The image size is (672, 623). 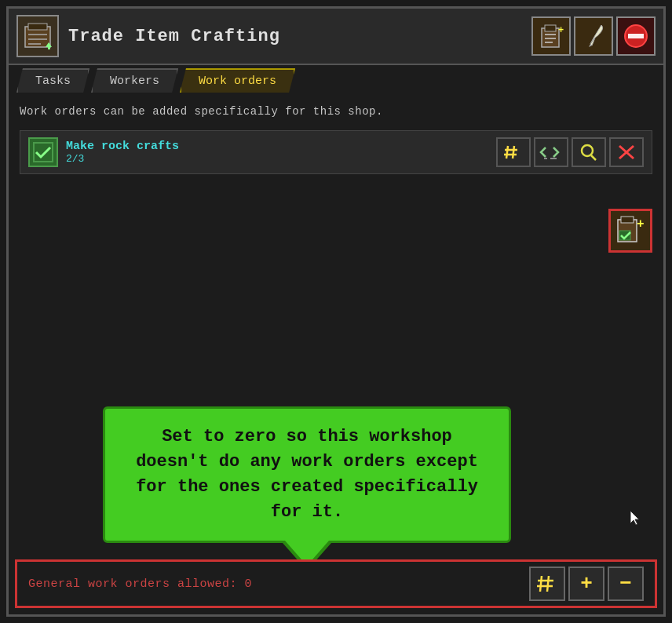 What do you see at coordinates (626, 584) in the screenshot?
I see `counter-minus-button: −` at bounding box center [626, 584].